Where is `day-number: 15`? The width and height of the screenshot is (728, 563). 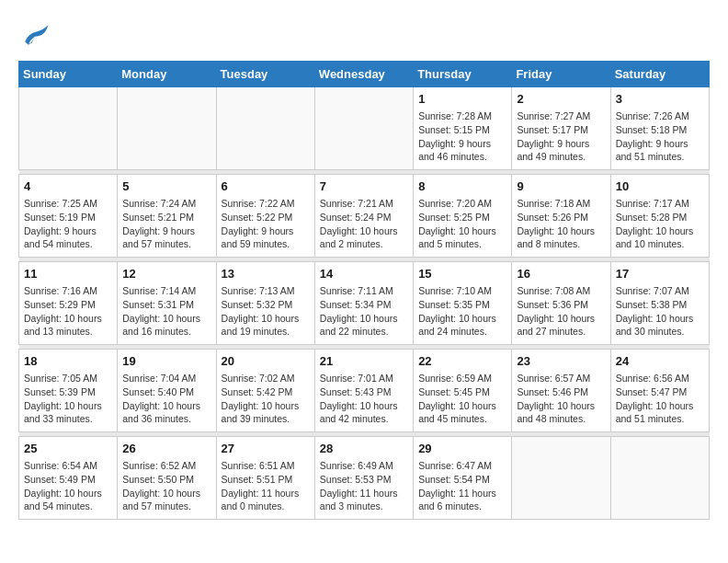
day-number: 15 is located at coordinates (462, 274).